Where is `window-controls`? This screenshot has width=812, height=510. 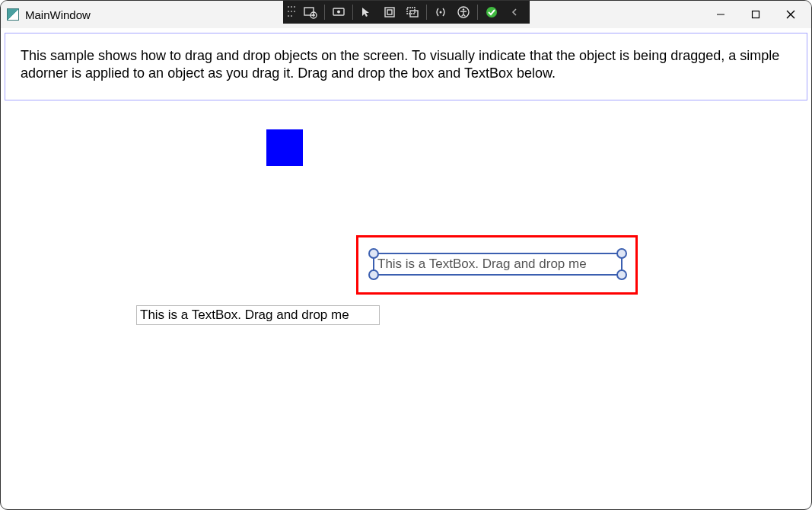 window-controls is located at coordinates (756, 14).